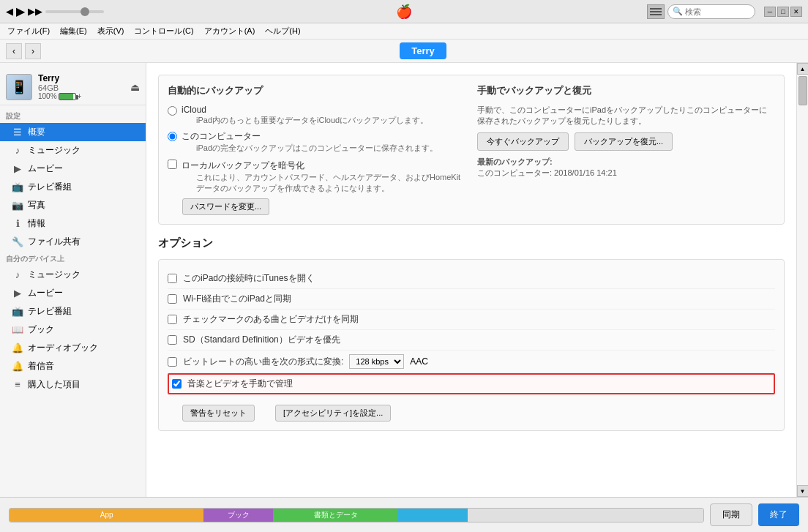  I want to click on wifi-sync-checkbox, so click(173, 299).